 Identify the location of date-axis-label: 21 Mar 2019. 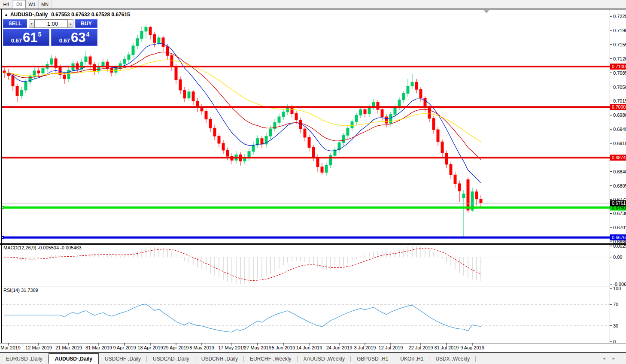
(69, 348).